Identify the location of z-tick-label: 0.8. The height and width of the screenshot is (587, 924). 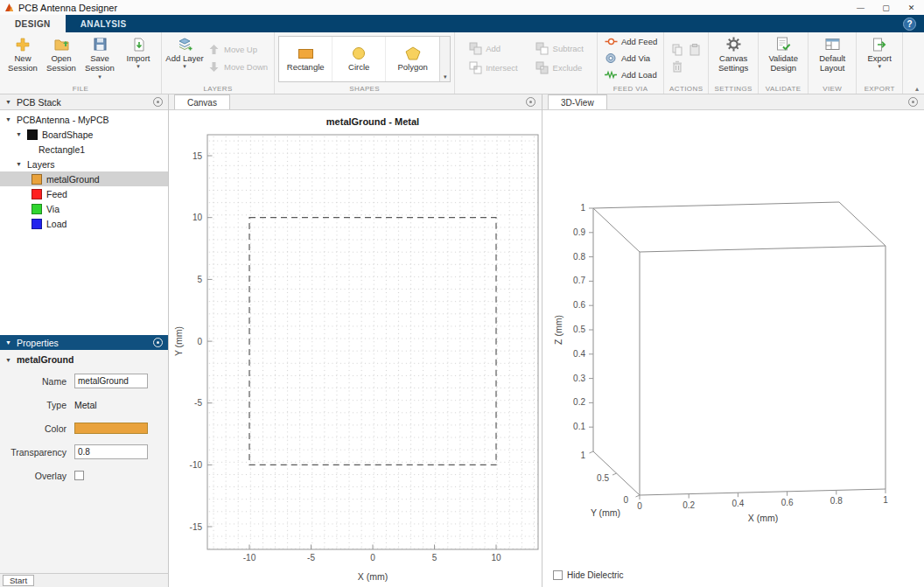
(579, 257).